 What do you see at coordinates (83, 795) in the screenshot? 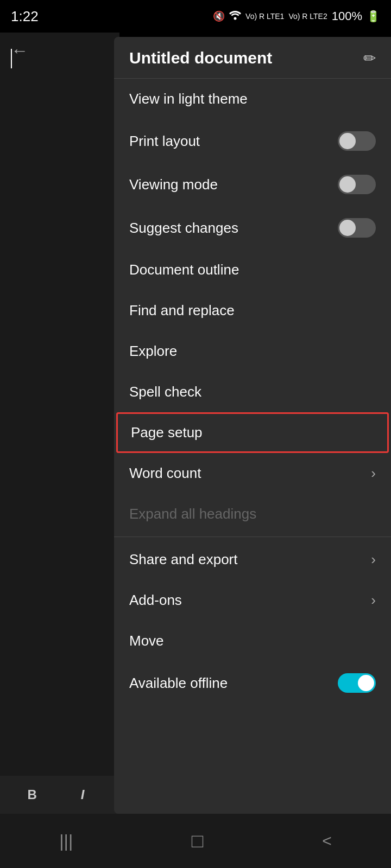
I see `italic-button: I` at bounding box center [83, 795].